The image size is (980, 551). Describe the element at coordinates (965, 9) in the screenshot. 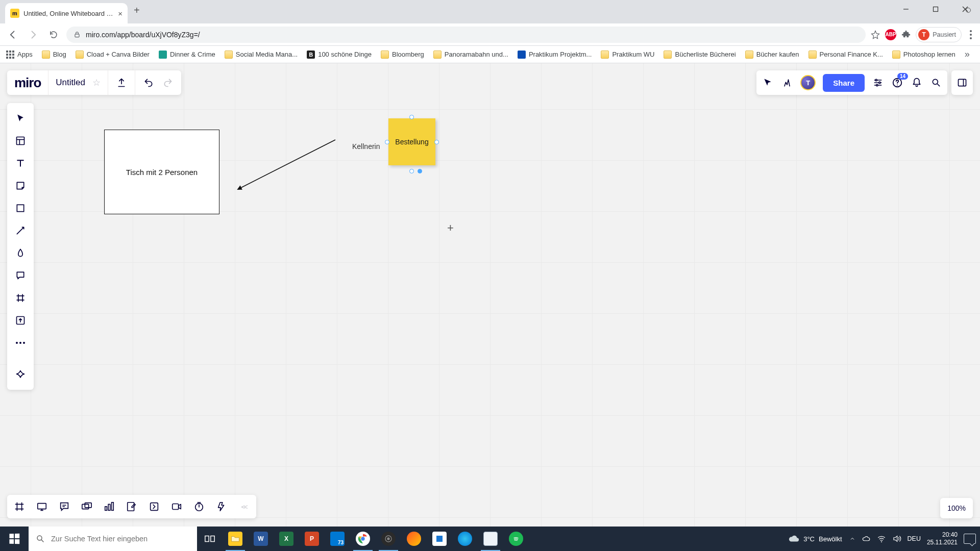

I see `close-window-button` at that location.